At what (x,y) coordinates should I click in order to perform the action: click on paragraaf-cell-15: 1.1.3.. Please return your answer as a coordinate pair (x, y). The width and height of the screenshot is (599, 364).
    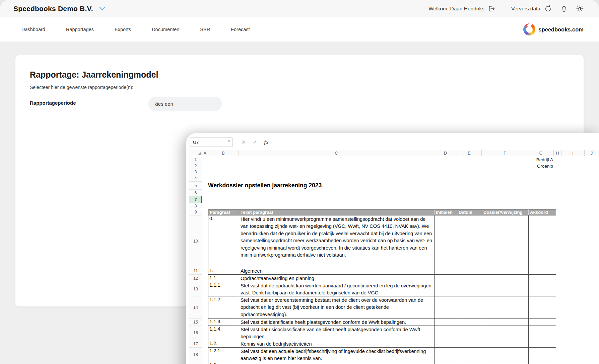
    Looking at the image, I should click on (224, 322).